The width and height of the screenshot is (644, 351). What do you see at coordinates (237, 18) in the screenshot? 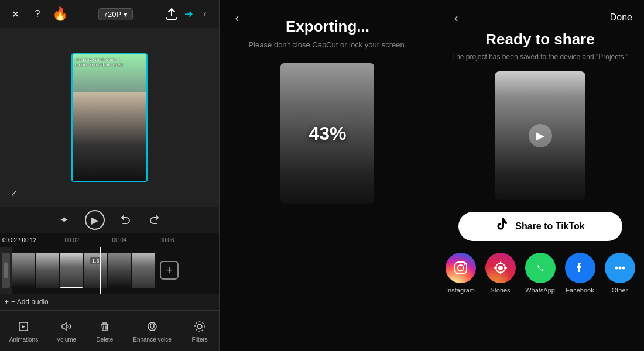
I see `back-button: ‹` at bounding box center [237, 18].